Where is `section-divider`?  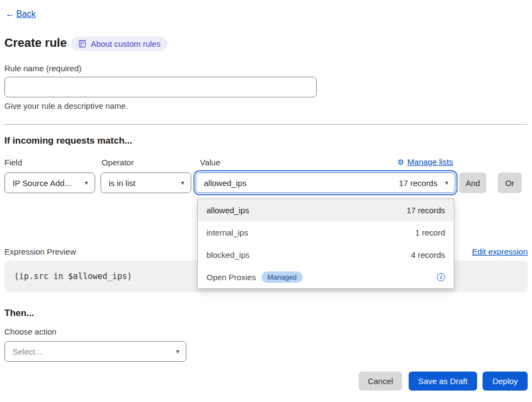
section-divider is located at coordinates (266, 124).